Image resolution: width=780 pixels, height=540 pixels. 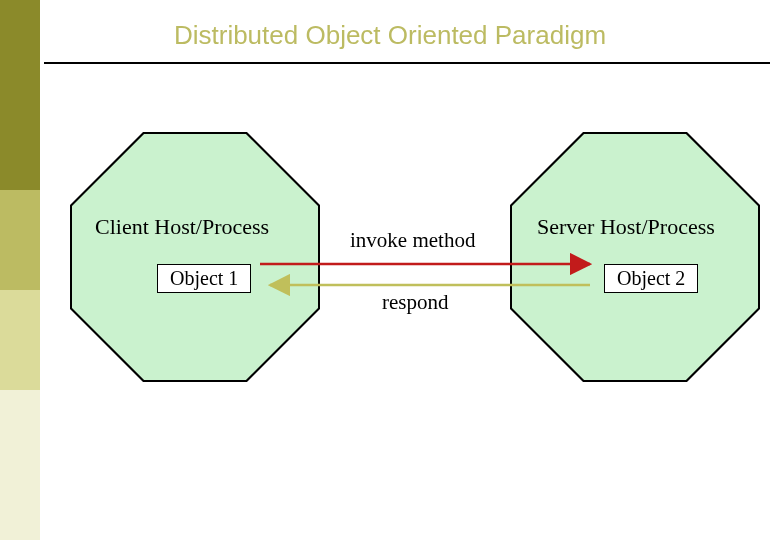 What do you see at coordinates (390, 36) in the screenshot?
I see `page-title: Distributed Object Oriented Paradigm` at bounding box center [390, 36].